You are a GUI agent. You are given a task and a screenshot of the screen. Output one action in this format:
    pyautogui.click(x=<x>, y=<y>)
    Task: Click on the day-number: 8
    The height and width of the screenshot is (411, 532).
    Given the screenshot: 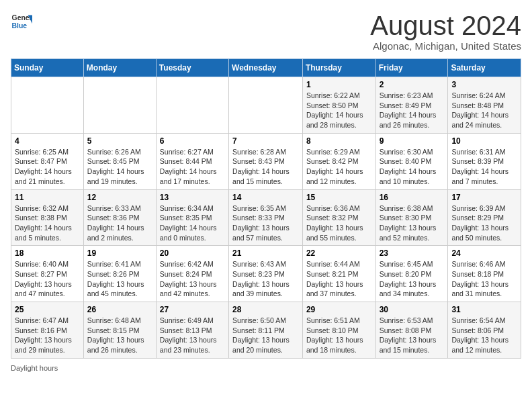 What is the action you would take?
    pyautogui.click(x=339, y=141)
    